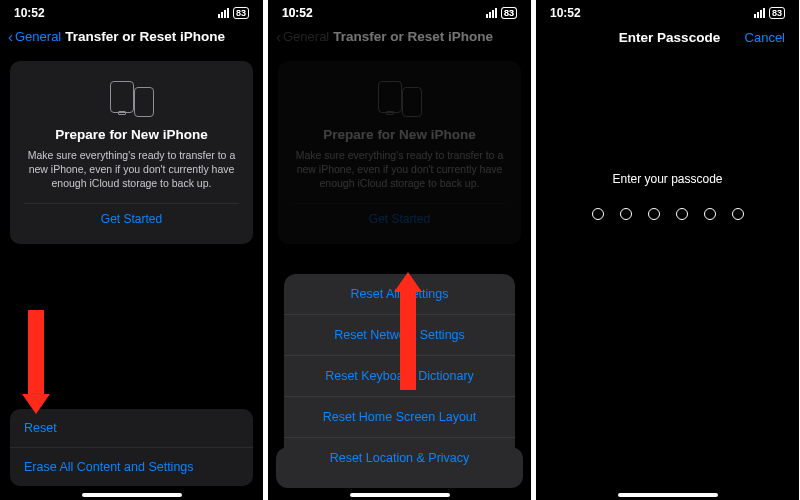 This screenshot has width=800, height=500. I want to click on passcode-prompt: Enter your passcode, so click(668, 179).